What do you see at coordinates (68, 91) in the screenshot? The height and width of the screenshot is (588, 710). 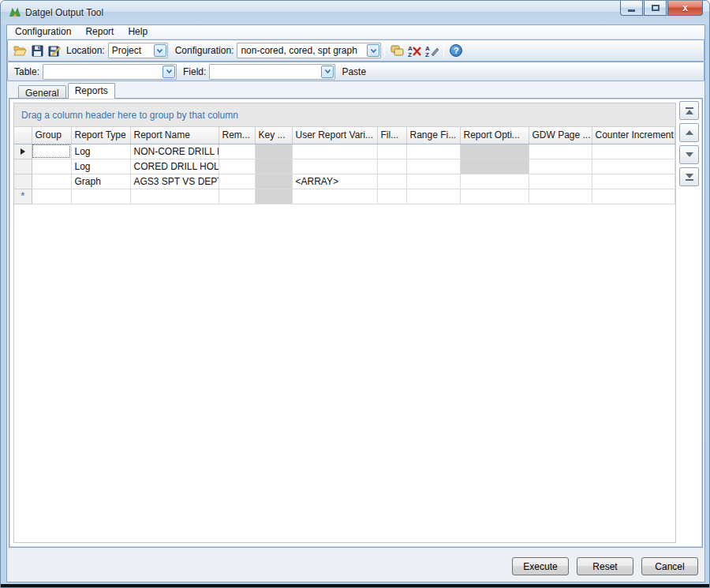 I see `tab-strip: General Reports` at bounding box center [68, 91].